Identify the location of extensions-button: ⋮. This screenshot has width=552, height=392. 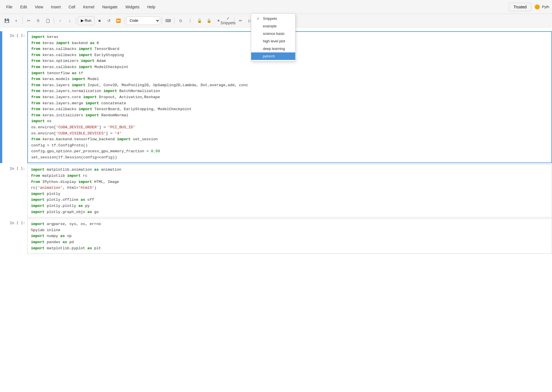
(190, 21).